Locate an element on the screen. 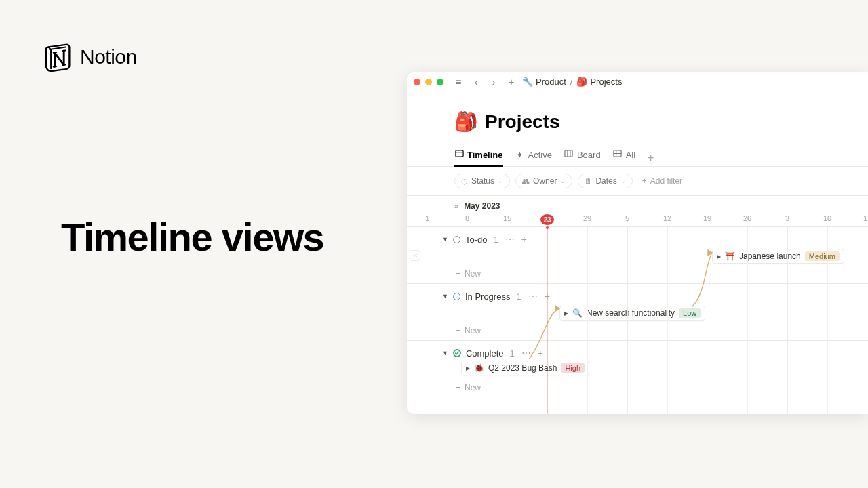 The image size is (868, 488). event-japanese-launch: ▶ ⛩️ Japanese launch Medium is located at coordinates (778, 256).